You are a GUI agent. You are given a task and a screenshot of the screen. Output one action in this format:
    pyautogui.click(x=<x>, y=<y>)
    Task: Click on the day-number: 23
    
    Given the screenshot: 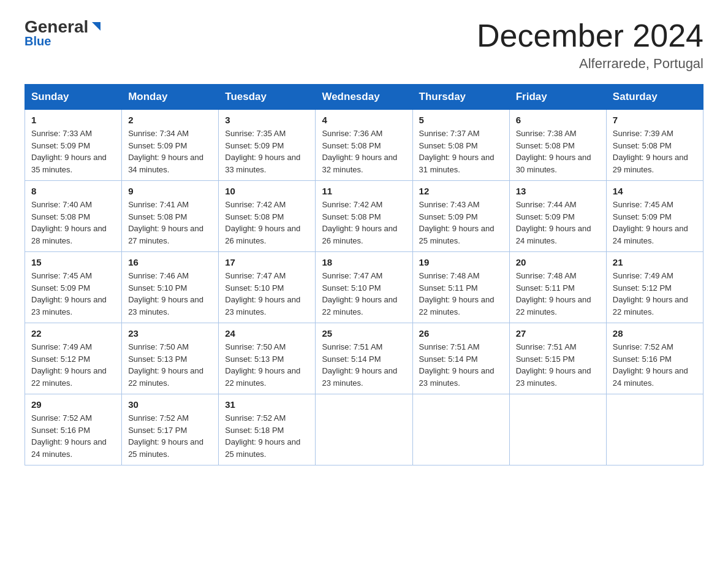 What is the action you would take?
    pyautogui.click(x=170, y=334)
    